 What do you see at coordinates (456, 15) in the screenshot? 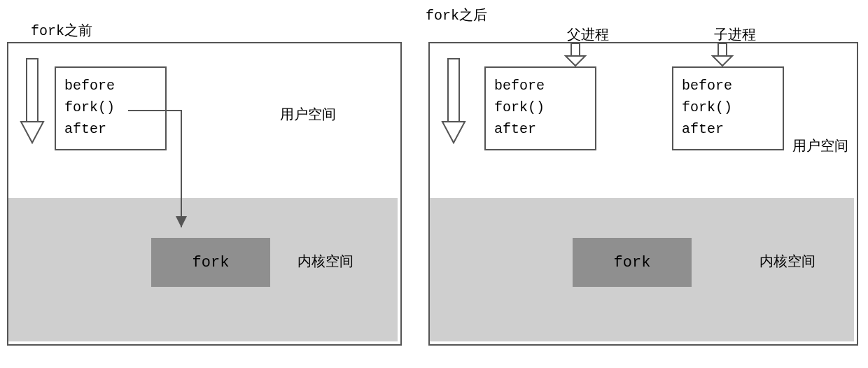
I see `title-after-fork: fork之后` at bounding box center [456, 15].